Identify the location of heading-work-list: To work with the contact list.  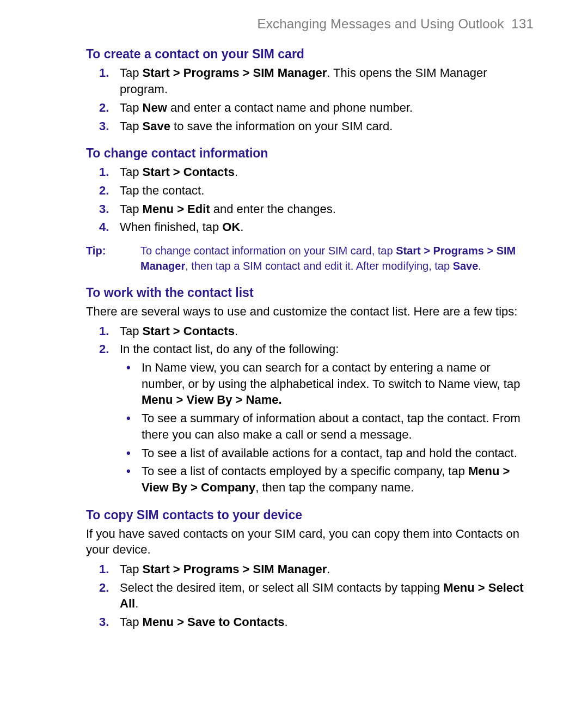
(310, 293).